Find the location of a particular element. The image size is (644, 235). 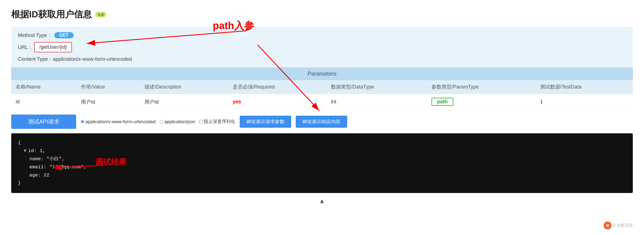

cell-value: 用户id is located at coordinates (108, 102).